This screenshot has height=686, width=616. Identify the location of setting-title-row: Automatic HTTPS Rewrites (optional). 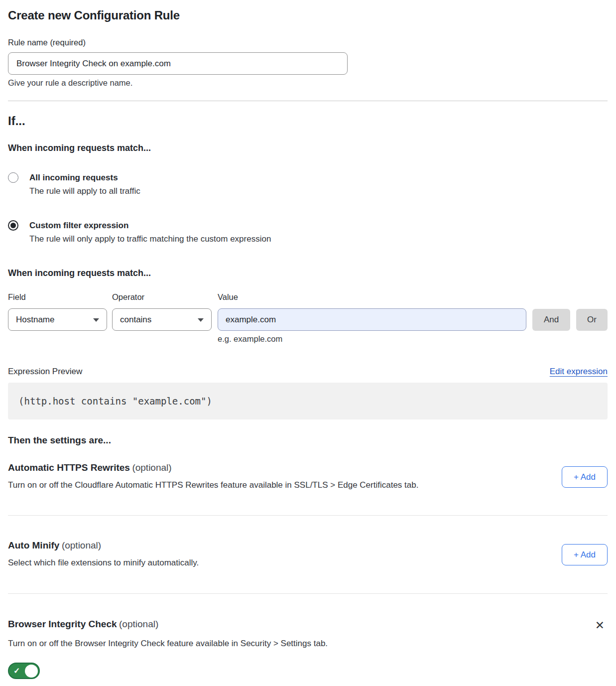
(213, 468).